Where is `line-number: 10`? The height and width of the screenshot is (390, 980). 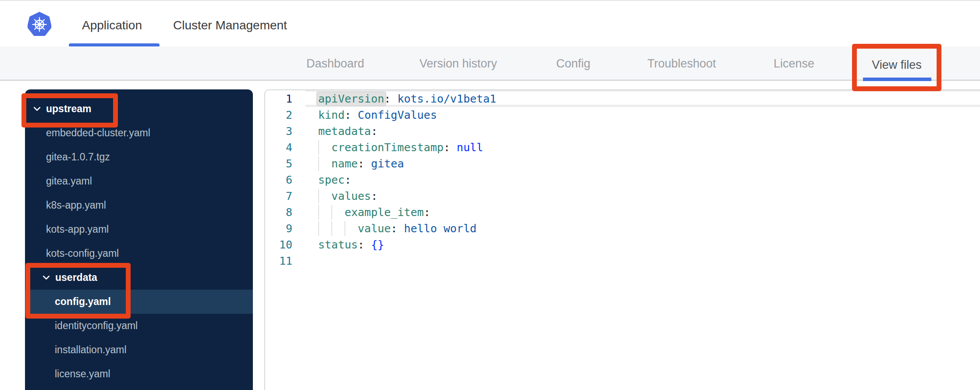
line-number: 10 is located at coordinates (279, 245).